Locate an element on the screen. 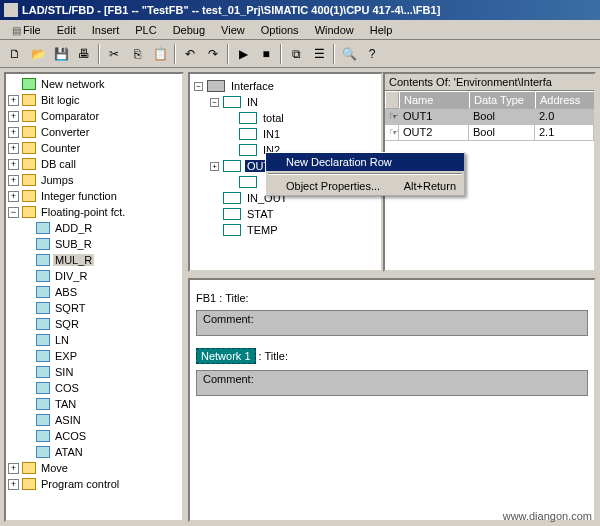 The image size is (600, 526). window-title: LAD/STL/FBD - [FB1 -- "TestFB" -- test_0… is located at coordinates (231, 10).